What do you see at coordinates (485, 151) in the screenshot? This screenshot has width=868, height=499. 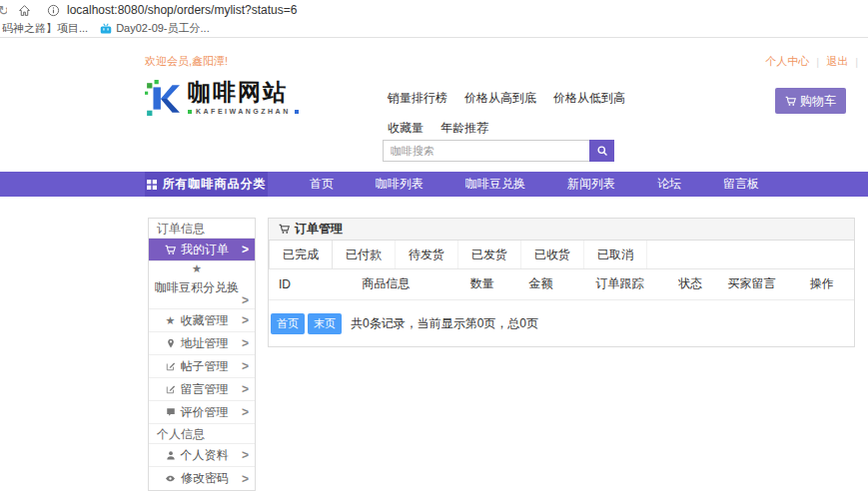 I see `search-input` at bounding box center [485, 151].